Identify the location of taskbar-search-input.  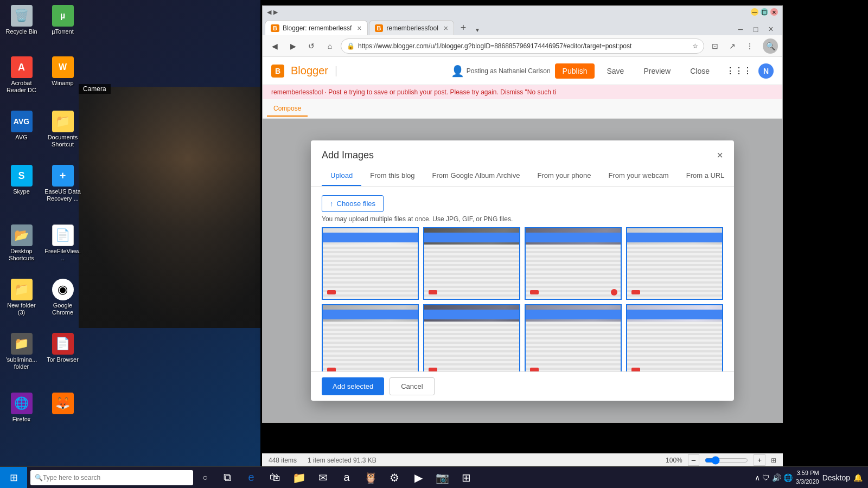
(116, 478).